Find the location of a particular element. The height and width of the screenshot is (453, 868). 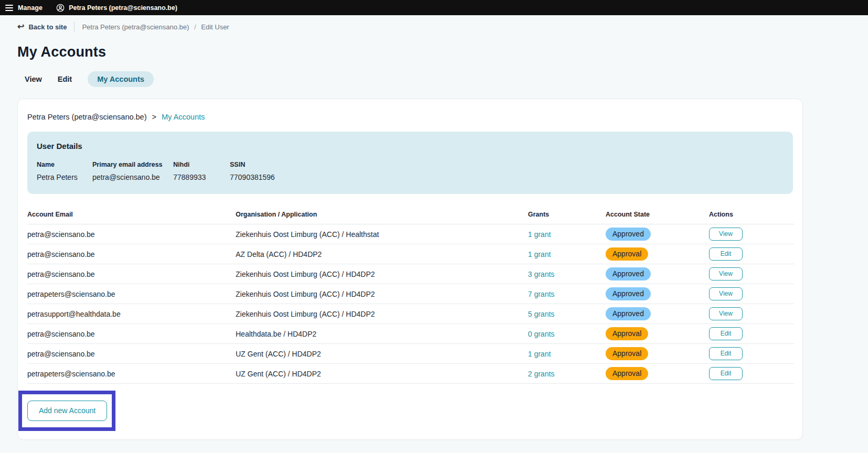

breadcrumb: Petra Peters (petra@sciensano.be) / Edit… is located at coordinates (155, 27).